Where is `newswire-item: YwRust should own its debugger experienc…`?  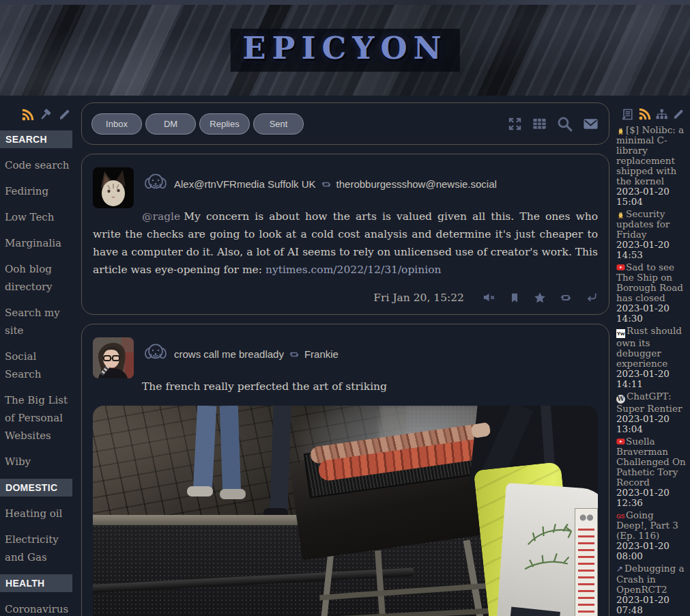 newswire-item: YwRust should own its debugger experienc… is located at coordinates (652, 358).